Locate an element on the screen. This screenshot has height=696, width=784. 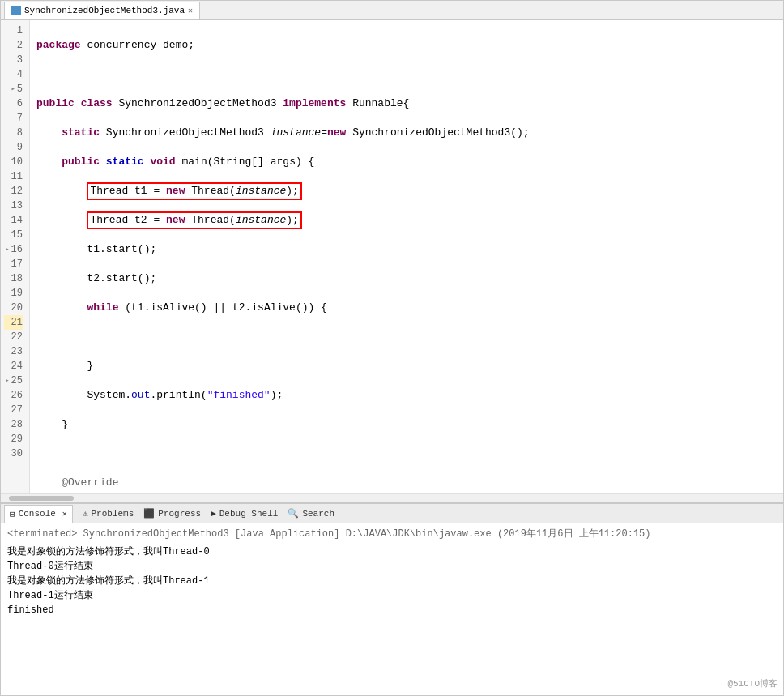
problems-tab-label: Problems is located at coordinates (113, 514).